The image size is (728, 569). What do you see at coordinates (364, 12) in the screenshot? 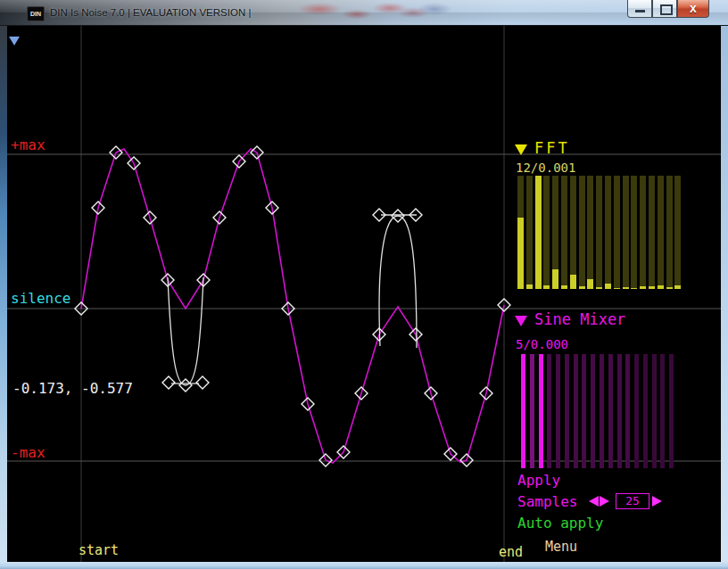
I see `titlebar: DIN DIN Is Noise 7.0 | EVALUATION VERSIO…` at bounding box center [364, 12].